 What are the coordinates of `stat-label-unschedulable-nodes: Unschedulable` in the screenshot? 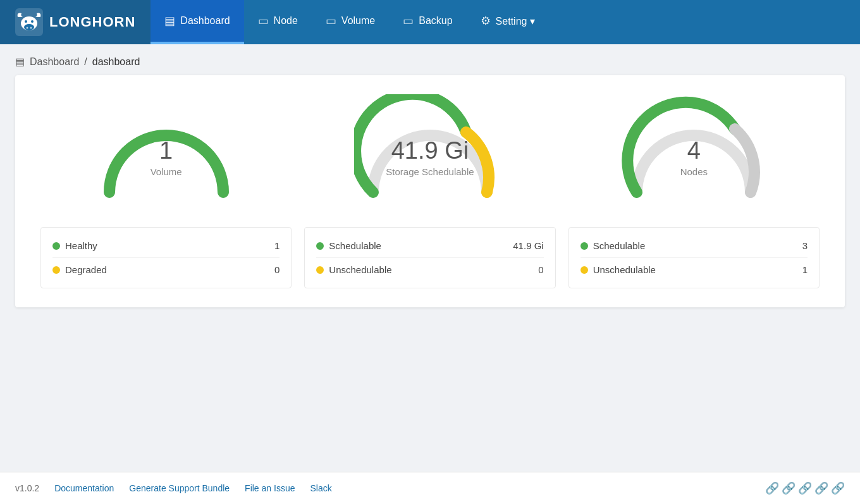 It's located at (625, 269).